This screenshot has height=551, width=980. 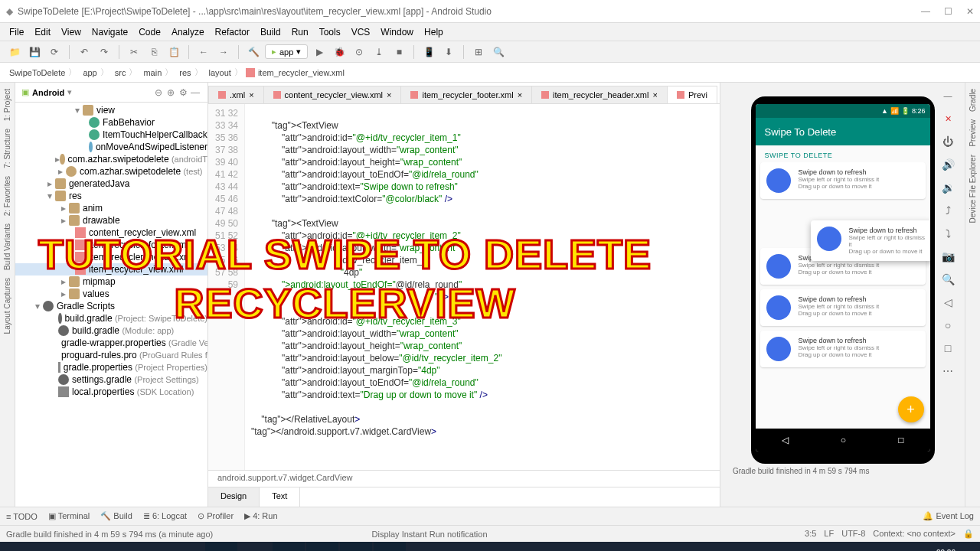 What do you see at coordinates (130, 171) in the screenshot?
I see `node-pkg2: com.azhar.swipetodelete` at bounding box center [130, 171].